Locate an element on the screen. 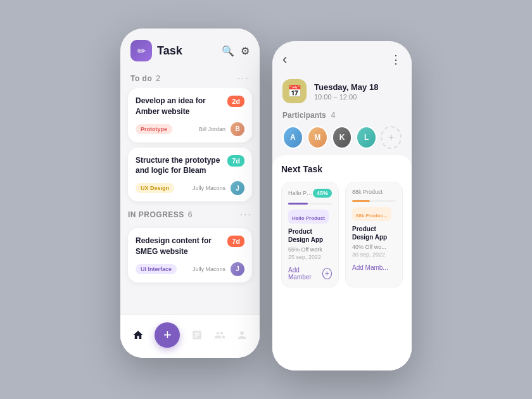 The image size is (532, 399). add-member-label: Add Mamber is located at coordinates (303, 274).